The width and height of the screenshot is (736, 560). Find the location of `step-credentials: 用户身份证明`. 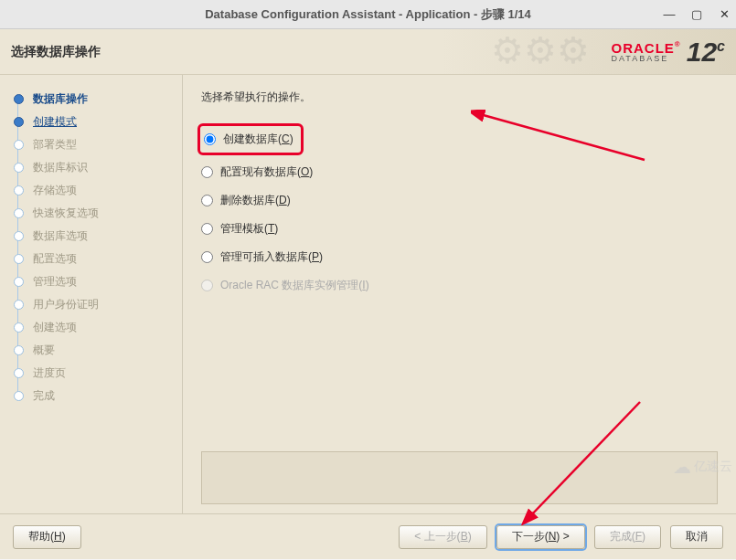

step-credentials: 用户身份证明 is located at coordinates (97, 305).